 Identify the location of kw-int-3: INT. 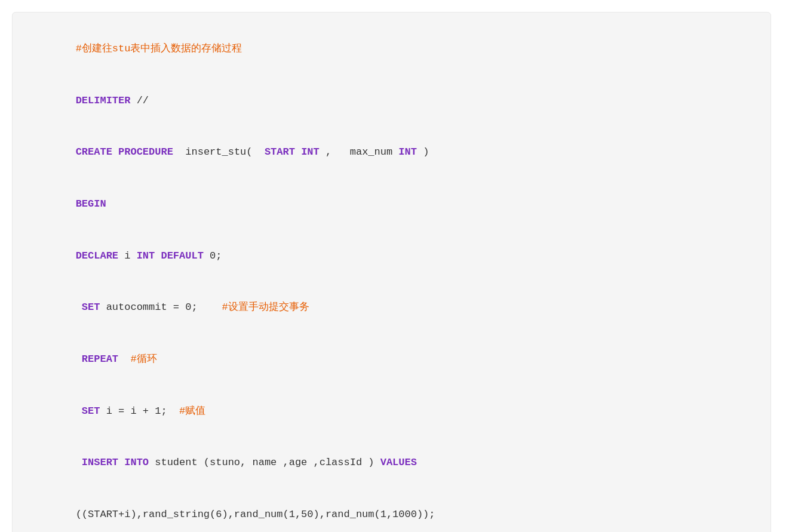
(146, 256).